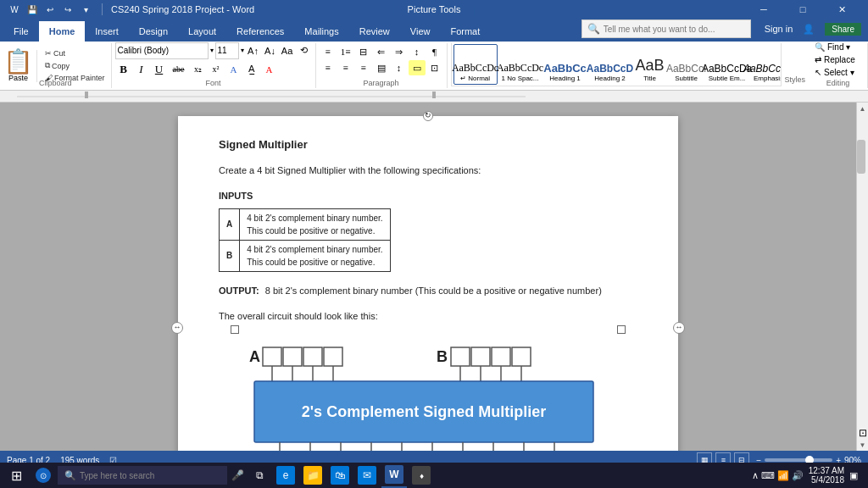  I want to click on style-title: AaB Title, so click(650, 64).